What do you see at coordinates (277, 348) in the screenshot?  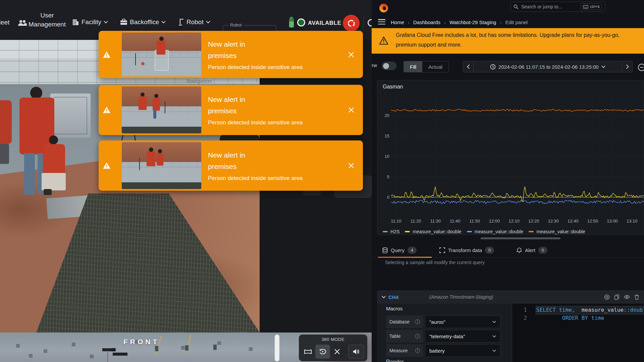 I see `scroll-handle` at bounding box center [277, 348].